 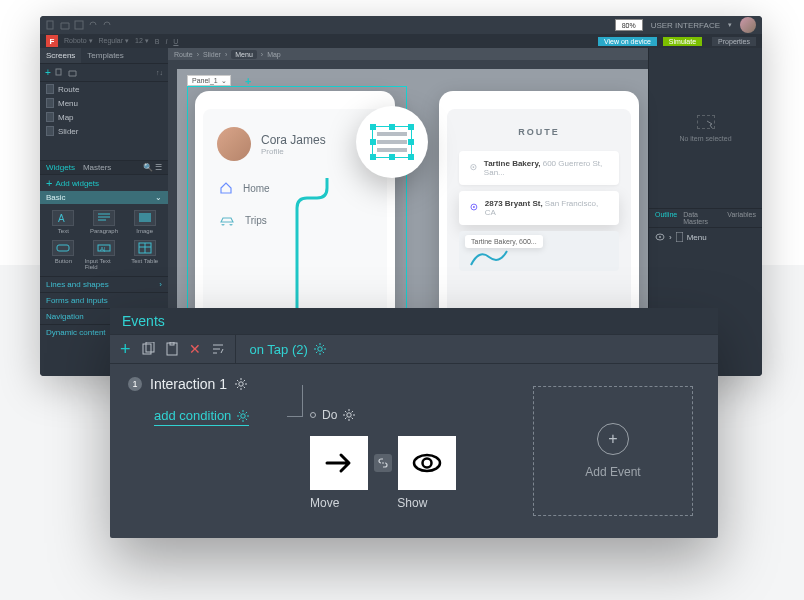 What do you see at coordinates (414, 321) in the screenshot?
I see `events-title: Events` at bounding box center [414, 321].